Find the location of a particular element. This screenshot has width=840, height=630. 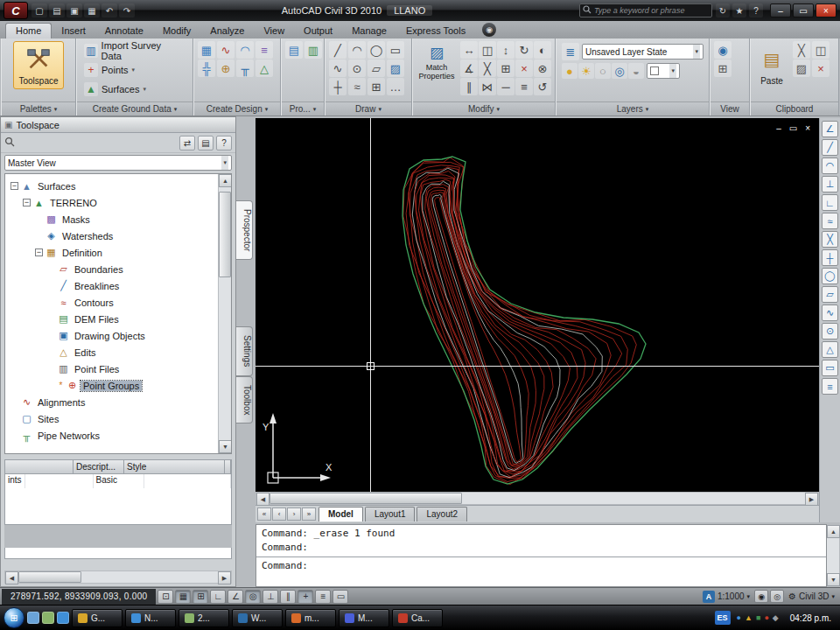

layer-off-icon: ○ is located at coordinates (603, 71).